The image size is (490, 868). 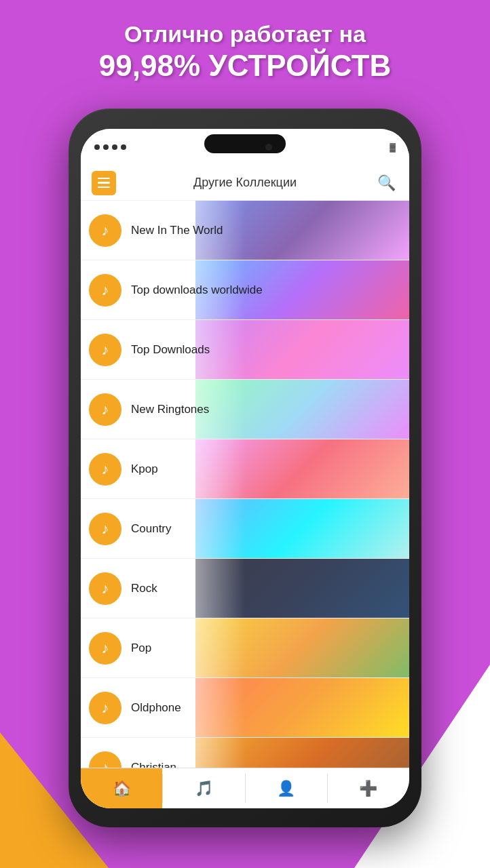 What do you see at coordinates (106, 469) in the screenshot?
I see `music-note-icon-5: ♪` at bounding box center [106, 469].